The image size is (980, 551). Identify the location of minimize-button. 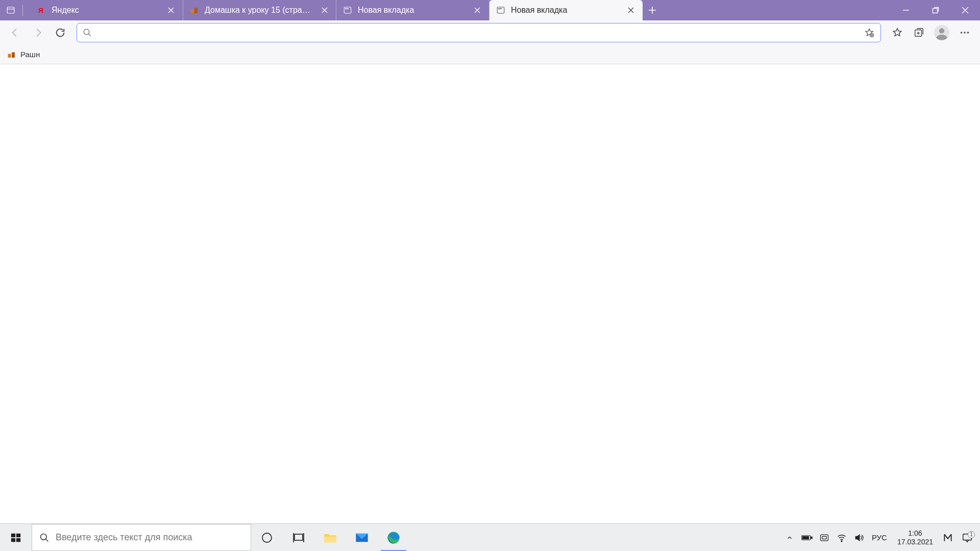
(906, 10).